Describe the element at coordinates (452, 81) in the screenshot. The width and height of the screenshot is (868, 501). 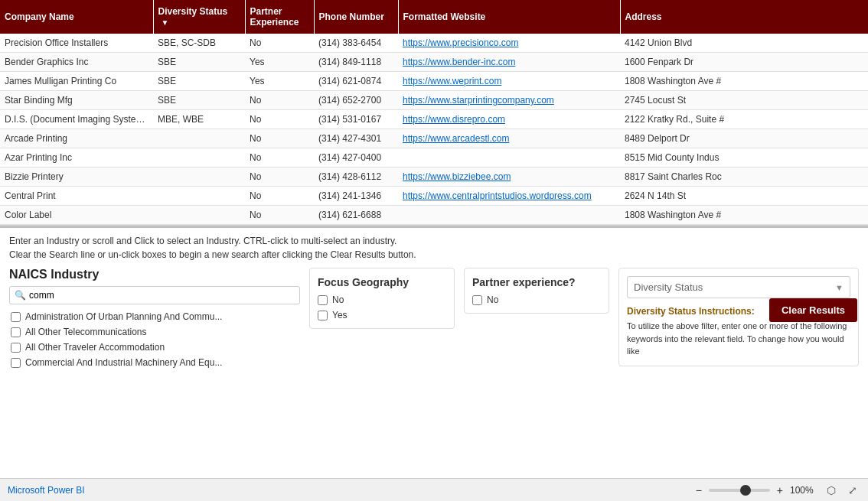
I see `website-link: https://www.weprint.com` at that location.